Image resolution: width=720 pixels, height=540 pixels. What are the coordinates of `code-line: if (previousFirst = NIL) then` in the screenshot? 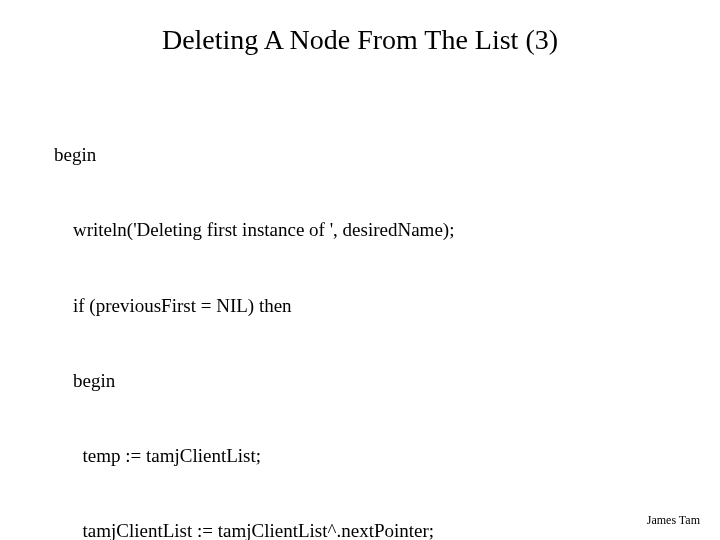 It's located at (254, 306).